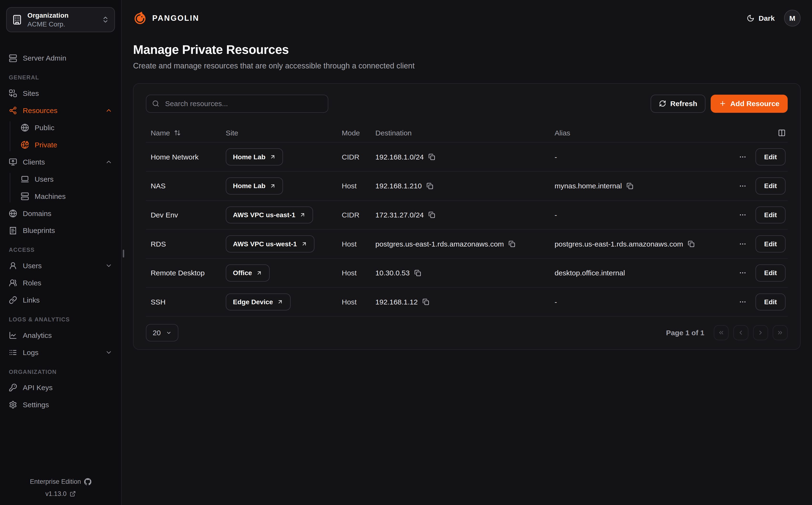  I want to click on org-switcher-text: Organization ACME Corp., so click(62, 20).